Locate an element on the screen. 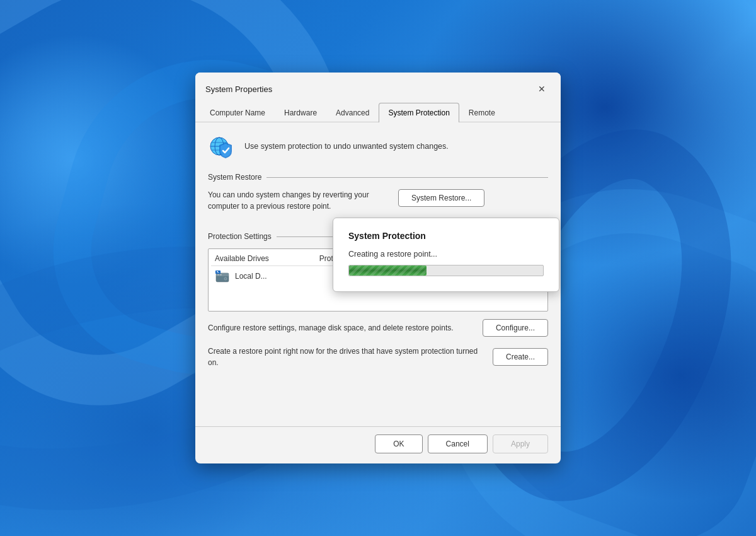  close-button: ✕ is located at coordinates (542, 89).